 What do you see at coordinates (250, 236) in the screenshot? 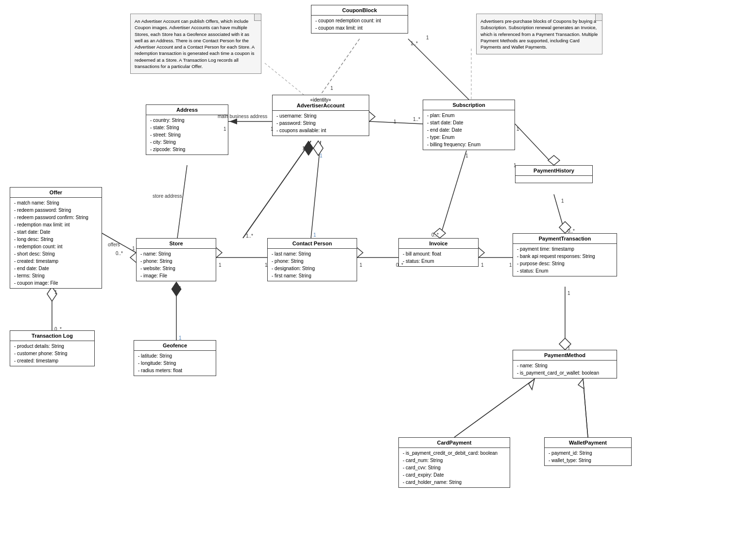
I see `mult-aa-store2: 1..*` at bounding box center [250, 236].